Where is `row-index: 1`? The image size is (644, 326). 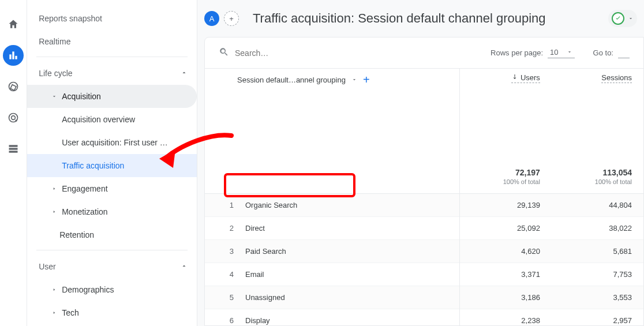
row-index: 1 is located at coordinates (219, 205).